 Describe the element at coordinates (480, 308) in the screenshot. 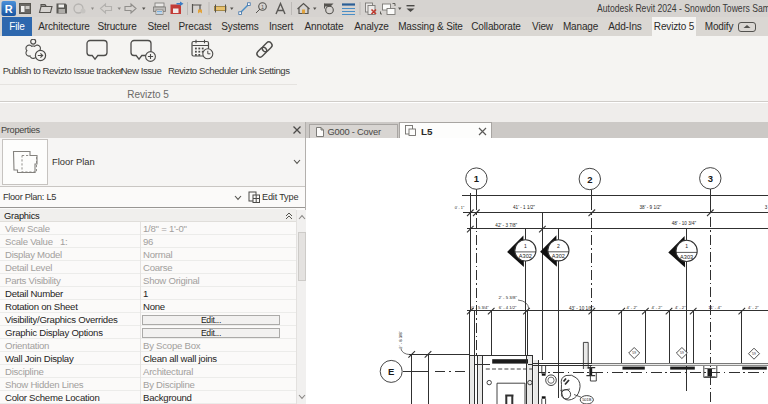

I see `svg-text: 0' - 5 3/4"` at that location.